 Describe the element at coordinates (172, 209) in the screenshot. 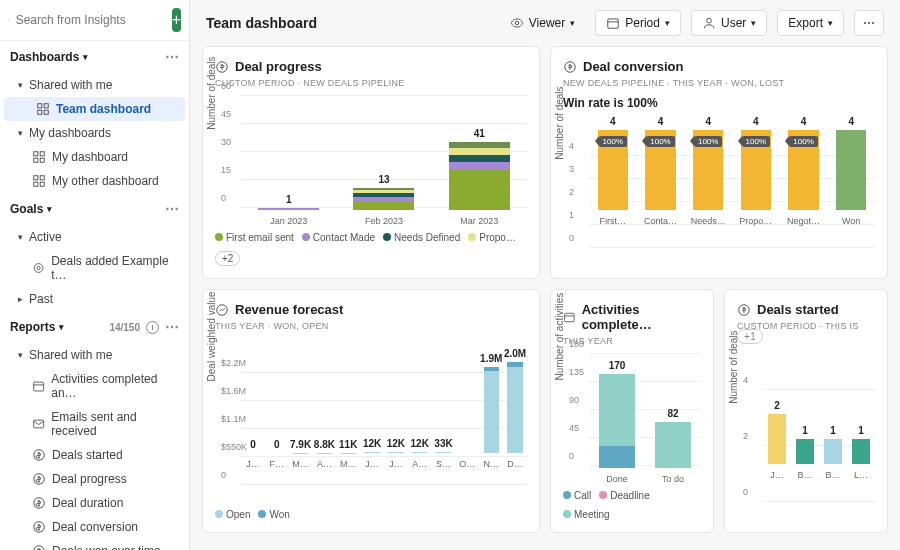

I see `goals-menu: ⋯` at that location.